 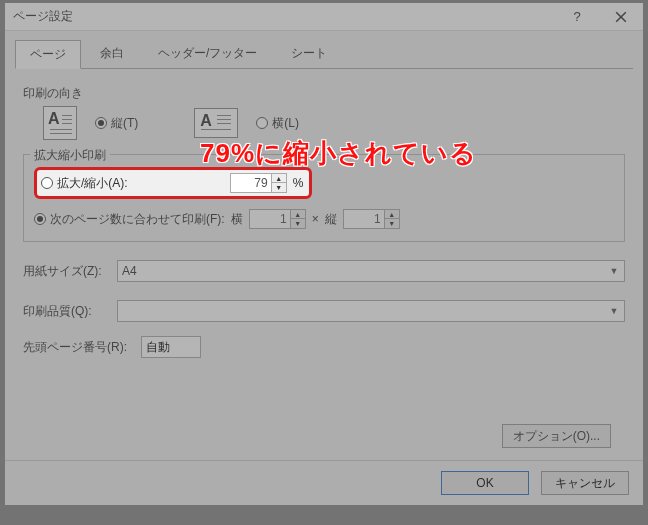 I want to click on ok-button: OK, so click(x=485, y=483).